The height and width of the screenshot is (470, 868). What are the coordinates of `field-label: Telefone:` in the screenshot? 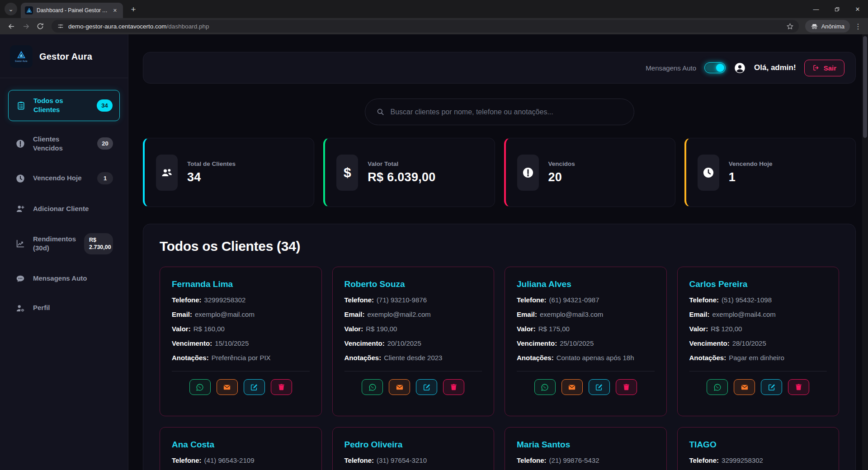 It's located at (704, 300).